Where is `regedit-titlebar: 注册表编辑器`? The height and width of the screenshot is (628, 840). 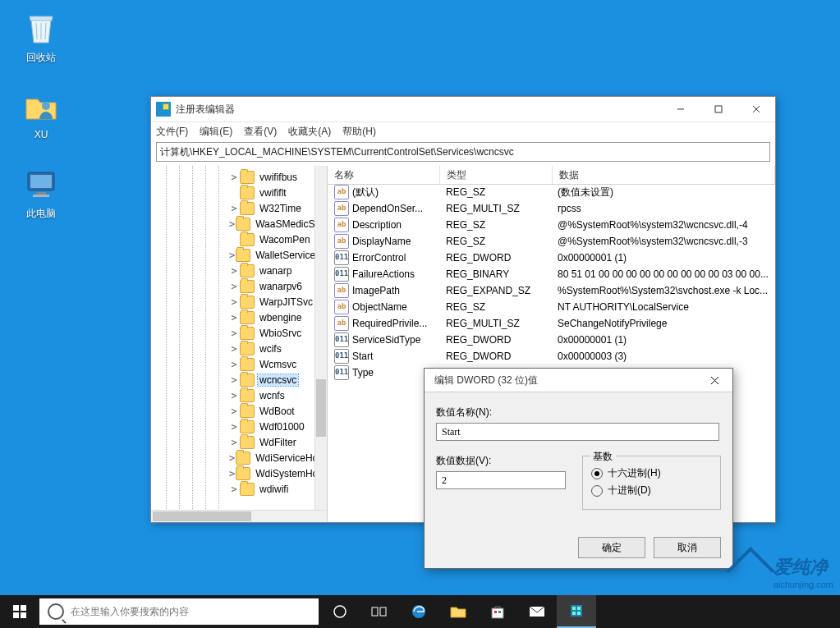
regedit-titlebar: 注册表编辑器 is located at coordinates (463, 110).